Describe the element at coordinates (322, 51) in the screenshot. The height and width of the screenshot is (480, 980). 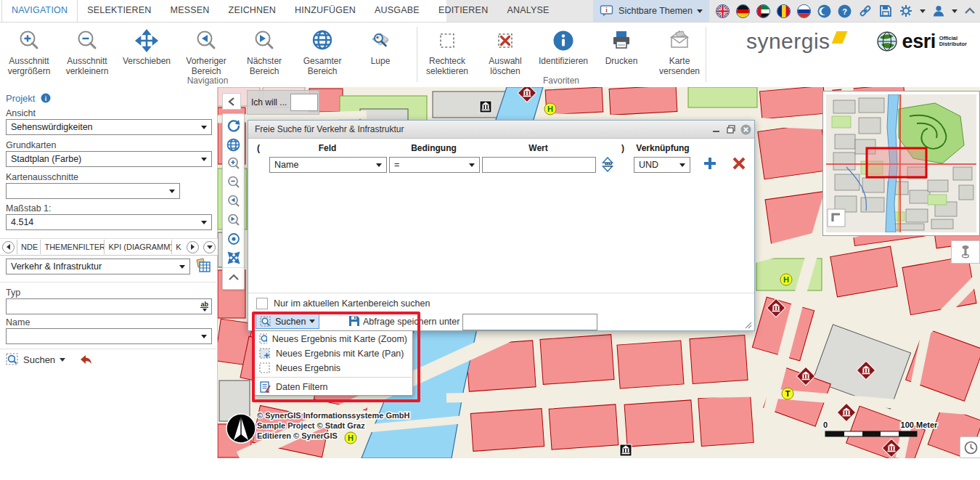
I see `full-extent-button: Gesamter Bereich` at that location.